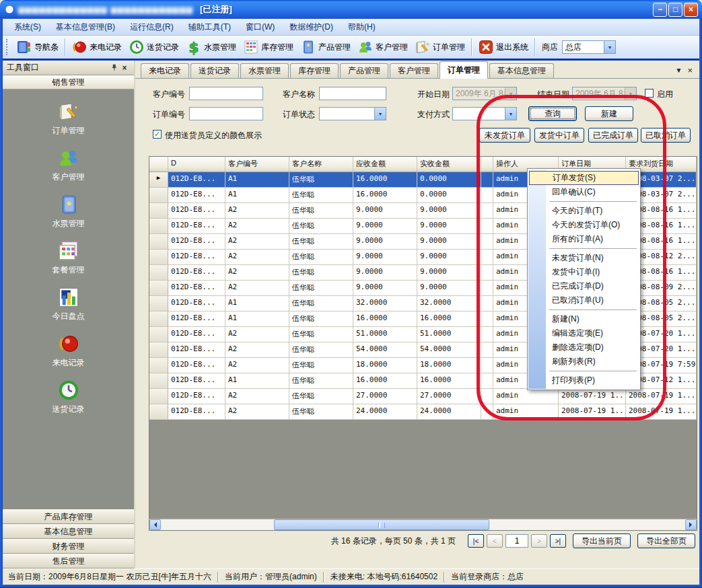 Image resolution: width=702 pixels, height=588 pixels. I want to click on tab-7: 基本信息管理, so click(522, 71).